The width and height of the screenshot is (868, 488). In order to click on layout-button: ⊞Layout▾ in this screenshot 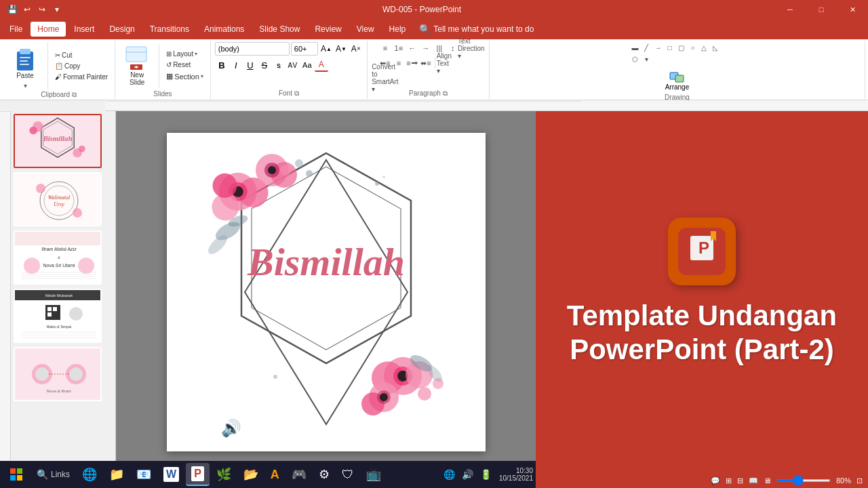, I will do `click(184, 54)`.